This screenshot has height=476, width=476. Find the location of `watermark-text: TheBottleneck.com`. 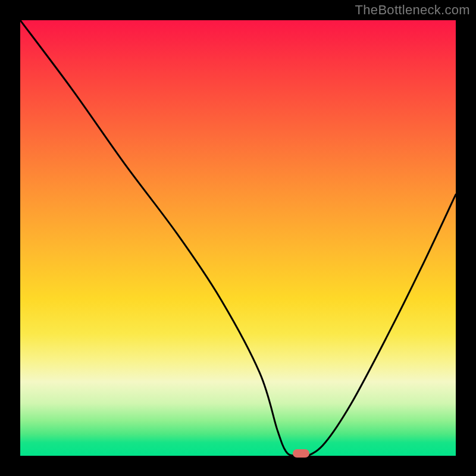

watermark-text: TheBottleneck.com is located at coordinates (413, 10).